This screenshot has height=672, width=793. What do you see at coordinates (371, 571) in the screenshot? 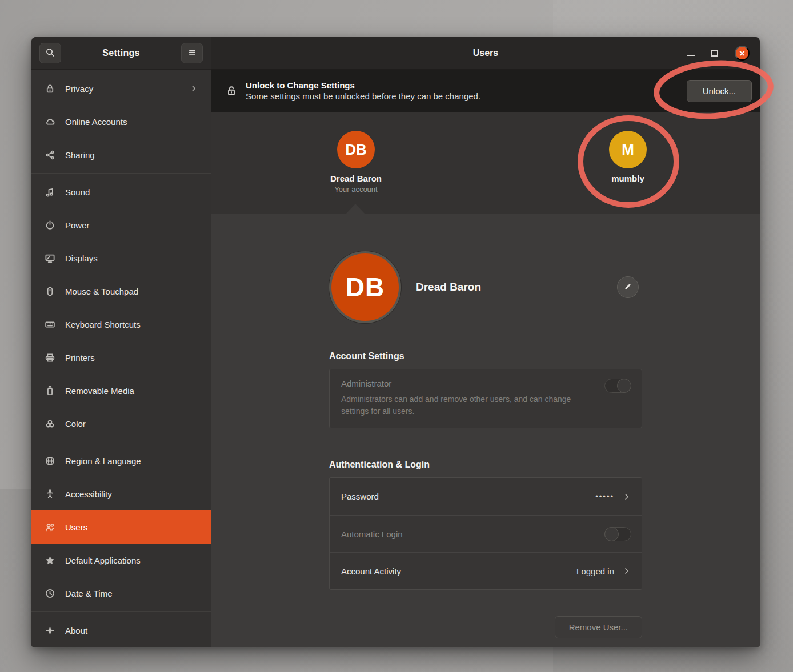
I see `account-activity-label: Account Activity` at bounding box center [371, 571].